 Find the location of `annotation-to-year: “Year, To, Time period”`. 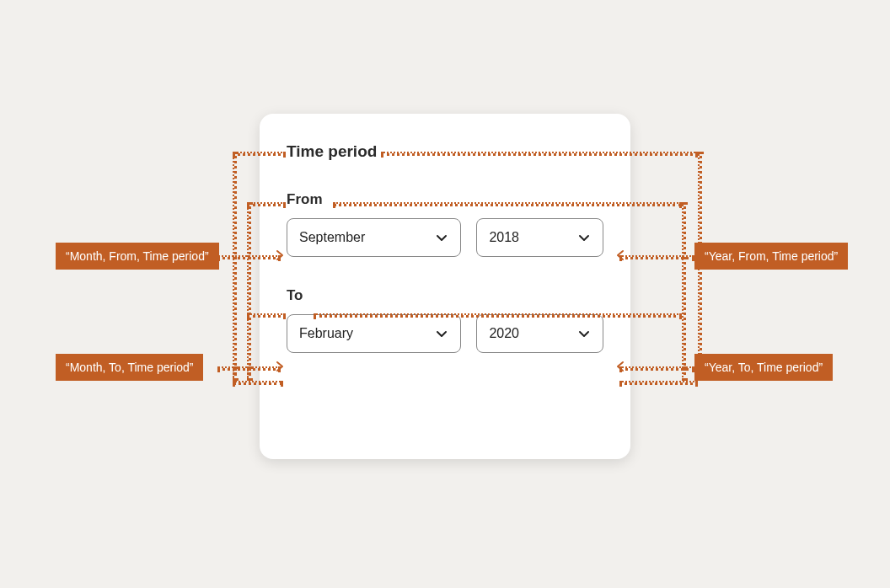

annotation-to-year: “Year, To, Time period” is located at coordinates (764, 367).